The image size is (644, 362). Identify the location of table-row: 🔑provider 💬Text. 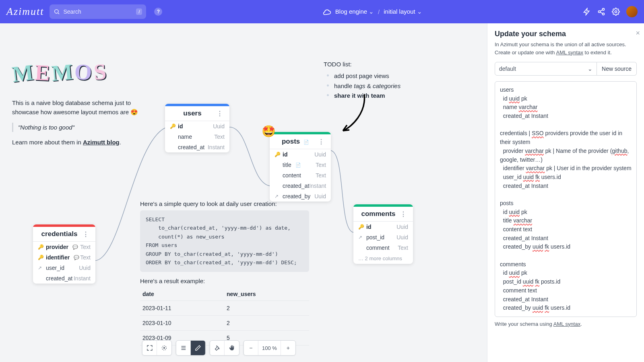
(64, 247).